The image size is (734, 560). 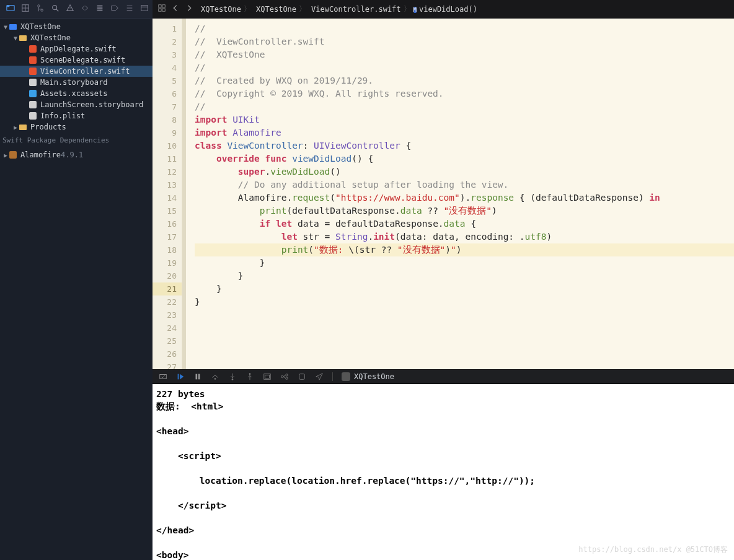 I want to click on breadcrumb-item: ViewController.swift, so click(x=355, y=9).